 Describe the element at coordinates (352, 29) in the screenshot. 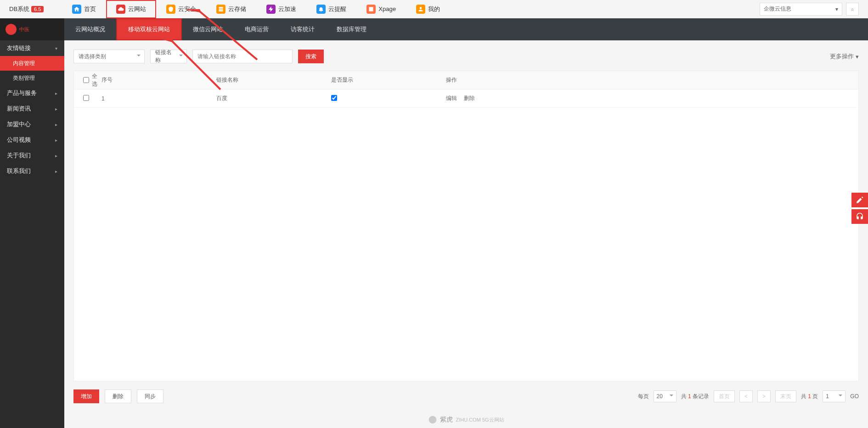

I see `subnav-database: 数据库管理` at that location.